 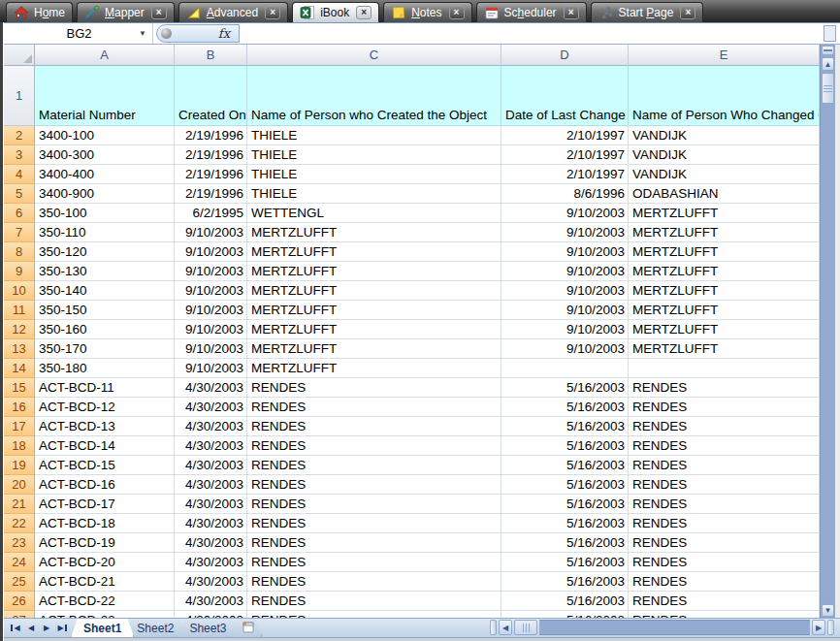 What do you see at coordinates (19, 175) in the screenshot?
I see `row-header: 4` at bounding box center [19, 175].